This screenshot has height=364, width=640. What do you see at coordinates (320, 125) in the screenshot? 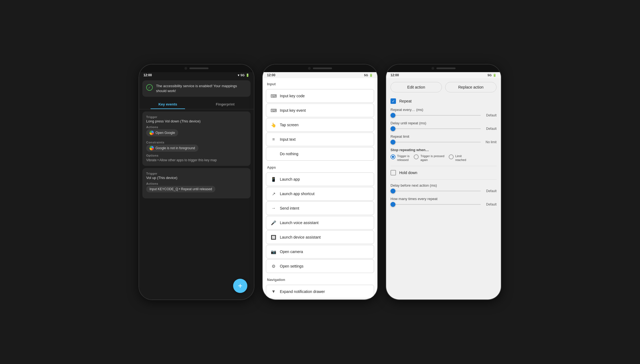
I see `tap-screen-item: 👆 Tap screen` at bounding box center [320, 125].